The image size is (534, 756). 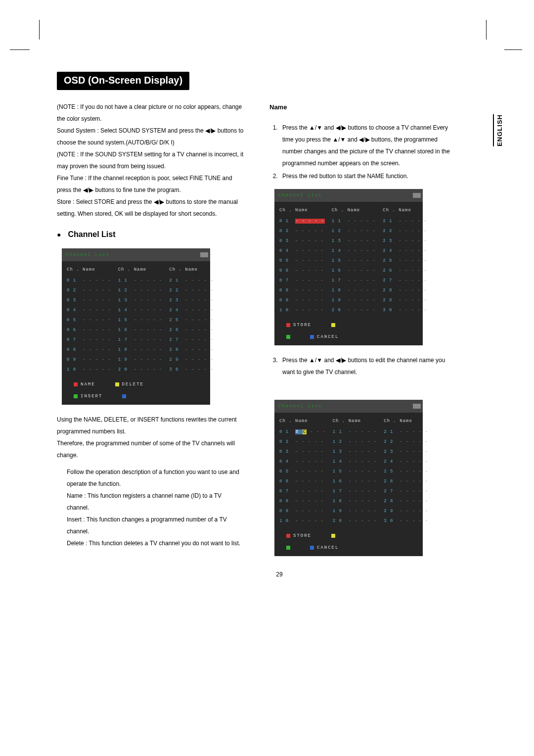 What do you see at coordinates (105, 202) in the screenshot?
I see `t: Store : Select STORE and press the` at bounding box center [105, 202].